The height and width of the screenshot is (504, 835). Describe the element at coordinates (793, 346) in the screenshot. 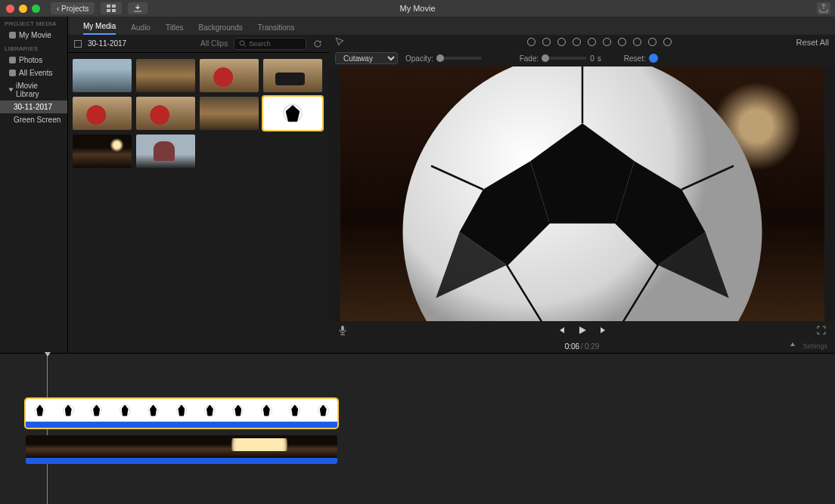

I see `zoom-marker-icon` at that location.